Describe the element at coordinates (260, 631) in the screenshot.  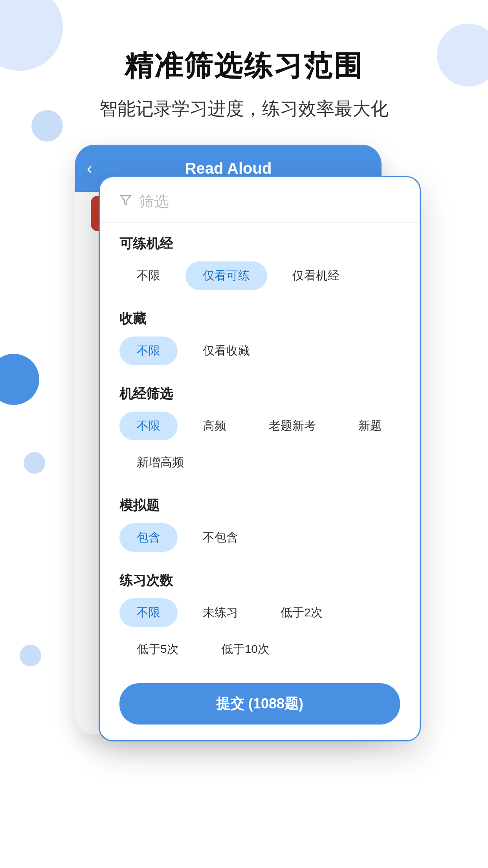
I see `options-practice-count: 不限 未练习 低于2次 低于5次 低于10次` at that location.